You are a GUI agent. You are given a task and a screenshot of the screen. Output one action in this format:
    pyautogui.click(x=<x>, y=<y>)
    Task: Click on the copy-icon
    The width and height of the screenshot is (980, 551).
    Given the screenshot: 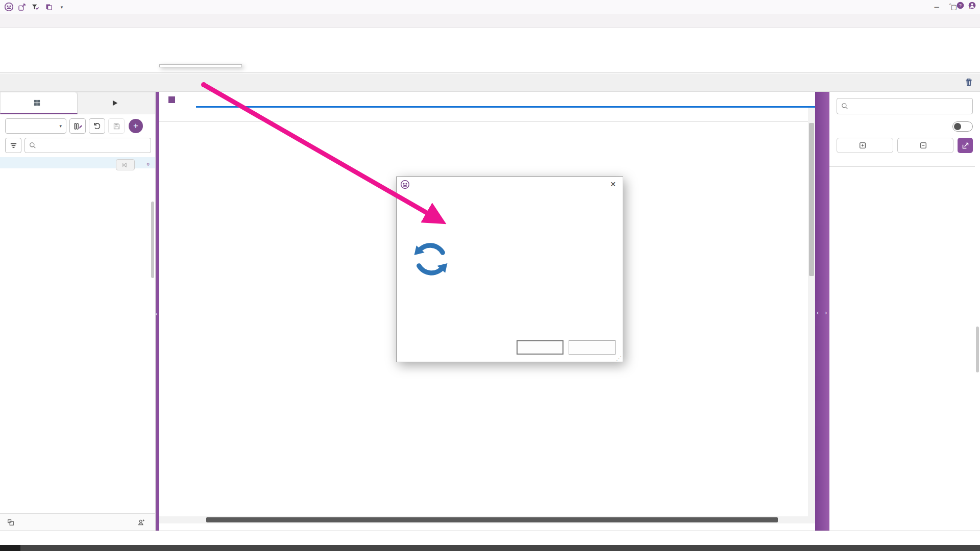 What is the action you would take?
    pyautogui.click(x=48, y=7)
    